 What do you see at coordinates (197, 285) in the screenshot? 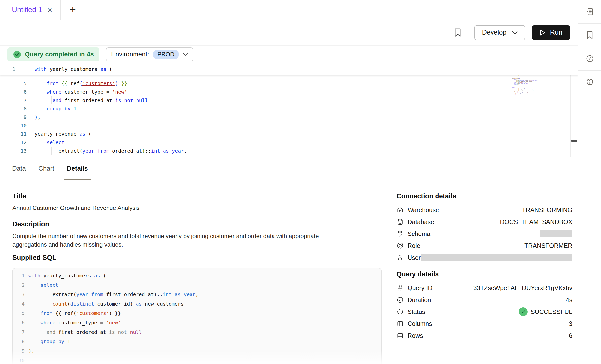
I see `sql-line: 2 select` at bounding box center [197, 285].